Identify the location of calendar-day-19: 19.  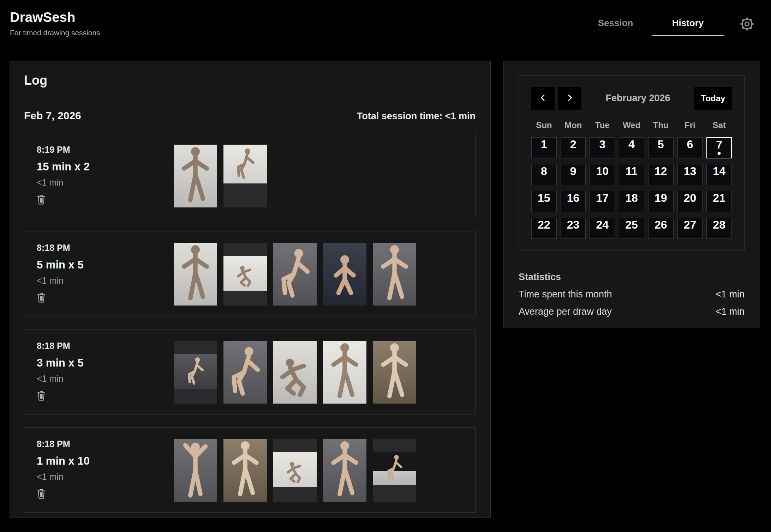
(661, 201).